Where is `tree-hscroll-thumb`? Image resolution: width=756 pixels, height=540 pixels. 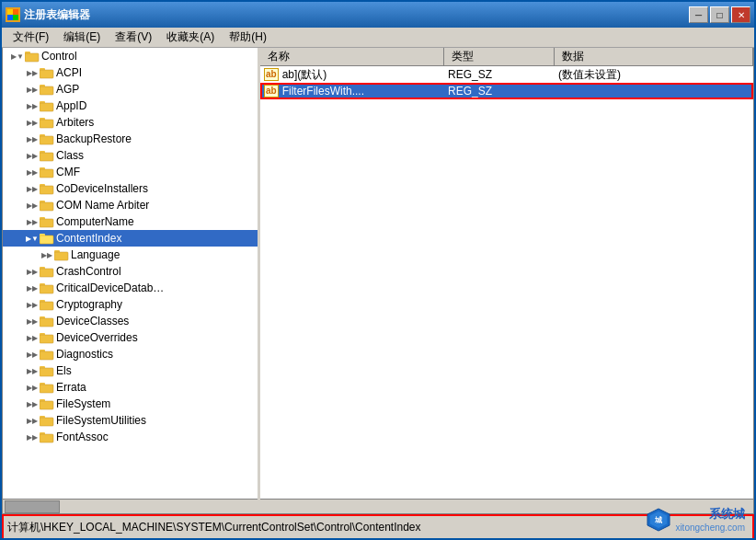 tree-hscroll-thumb is located at coordinates (32, 507).